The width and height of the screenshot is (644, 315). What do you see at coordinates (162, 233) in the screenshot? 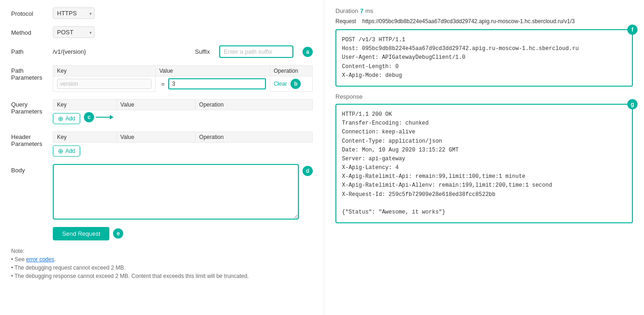
I see `send-row: Send Request e` at bounding box center [162, 233].